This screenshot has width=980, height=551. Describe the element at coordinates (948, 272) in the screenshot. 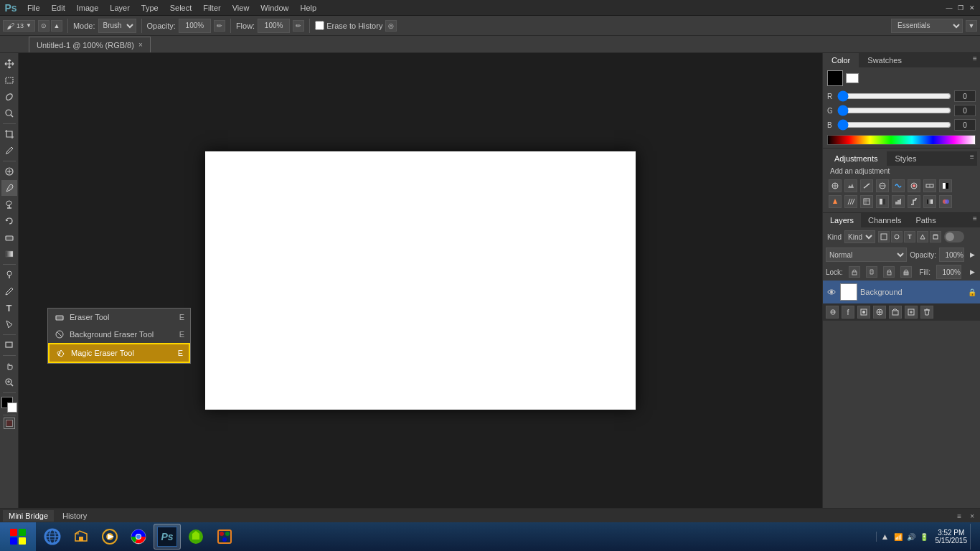

I see `fill-input: 100%` at that location.